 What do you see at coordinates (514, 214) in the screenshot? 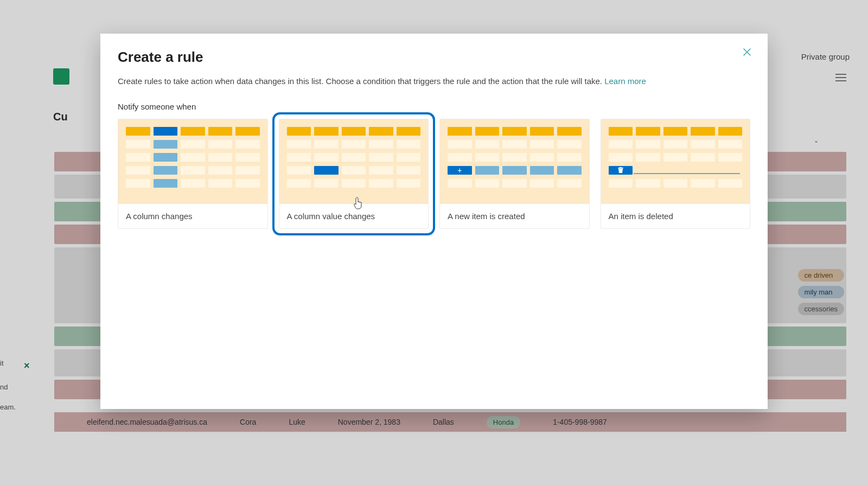
I see `card-label: A new item is created` at bounding box center [514, 214].